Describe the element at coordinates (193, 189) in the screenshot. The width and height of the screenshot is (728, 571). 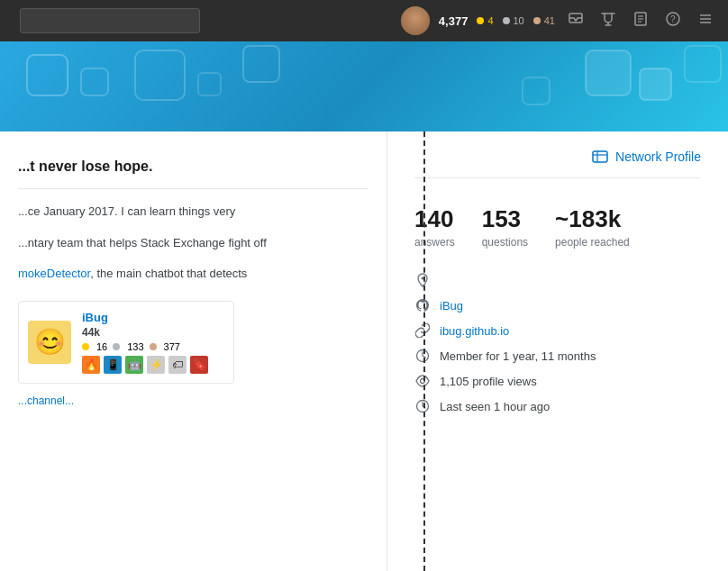
I see `bio-divider` at that location.